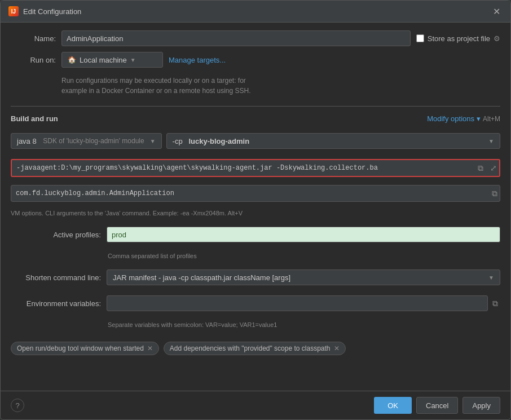 The height and width of the screenshot is (420, 511). What do you see at coordinates (495, 303) in the screenshot?
I see `env-copy-button: ⧉` at bounding box center [495, 303].